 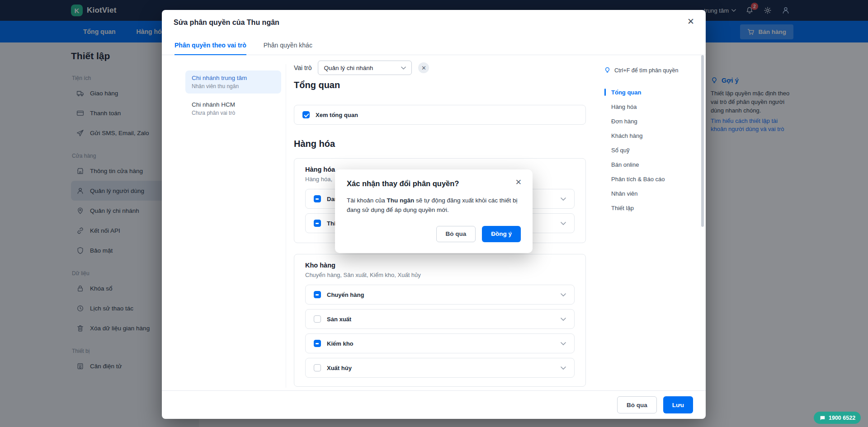 What do you see at coordinates (345, 295) in the screenshot?
I see `permission-label: Chuyển hàng` at bounding box center [345, 295].